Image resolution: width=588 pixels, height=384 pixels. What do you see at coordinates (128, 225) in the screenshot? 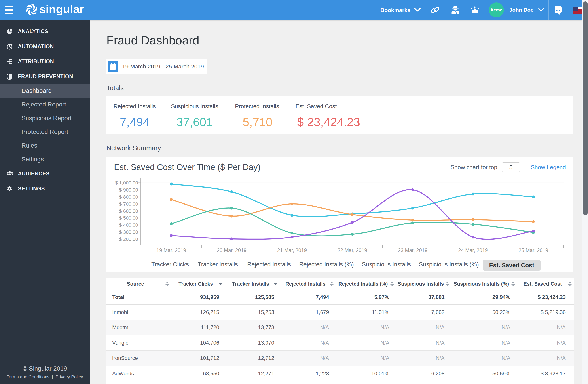
I see `svg-text: $ 400.00` at bounding box center [128, 225].